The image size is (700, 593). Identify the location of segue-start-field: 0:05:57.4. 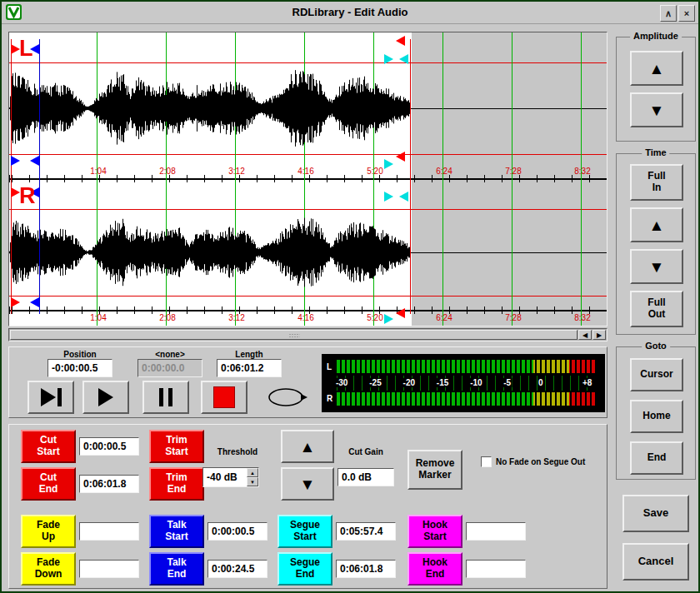
(366, 531).